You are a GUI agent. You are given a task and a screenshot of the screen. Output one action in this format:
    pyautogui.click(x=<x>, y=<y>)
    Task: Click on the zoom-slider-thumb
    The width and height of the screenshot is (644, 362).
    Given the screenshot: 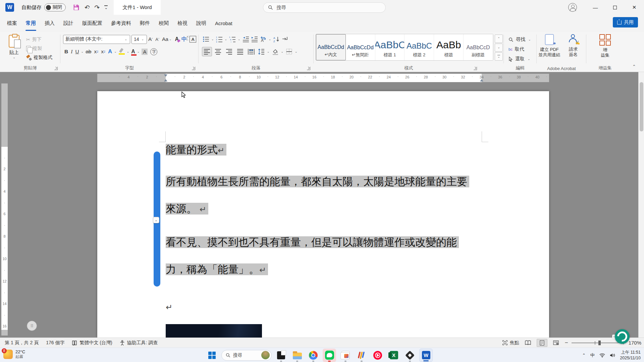 What is the action you would take?
    pyautogui.click(x=600, y=343)
    